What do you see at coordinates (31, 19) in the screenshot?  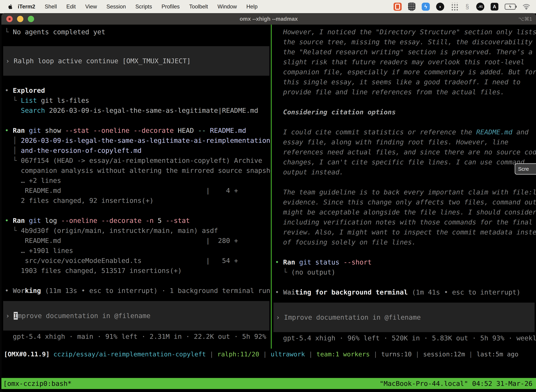 I see `zoom-button` at bounding box center [31, 19].